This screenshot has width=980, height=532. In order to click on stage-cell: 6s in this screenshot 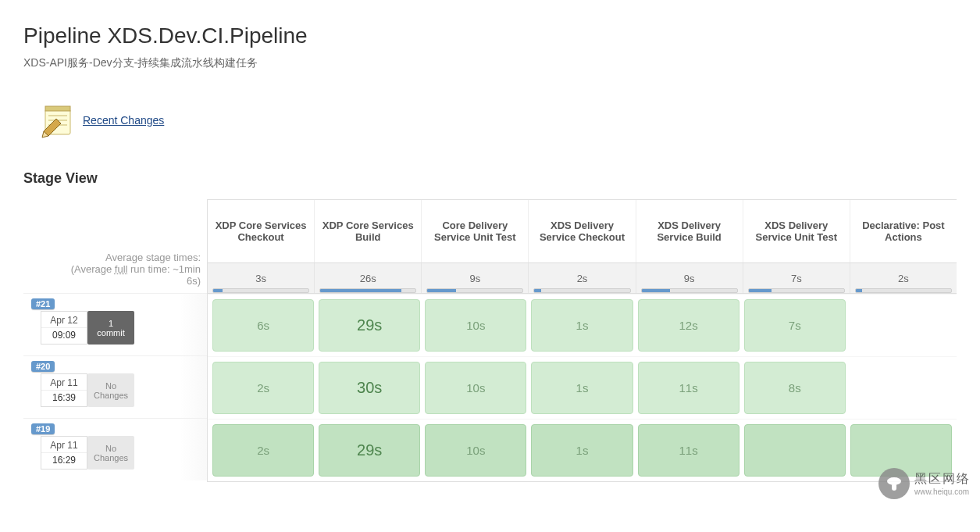, I will do `click(263, 325)`.